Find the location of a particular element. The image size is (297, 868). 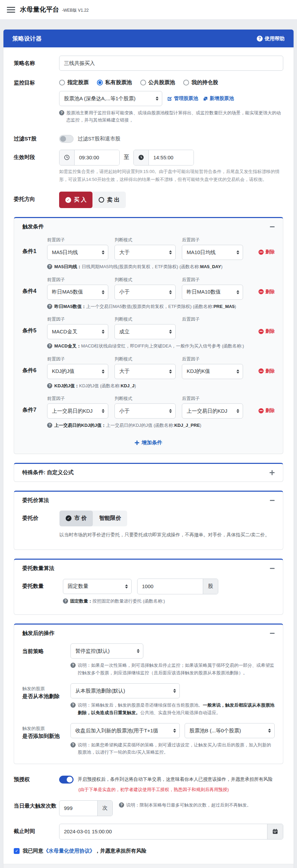

sell-button: 卖 出 is located at coordinates (109, 200).